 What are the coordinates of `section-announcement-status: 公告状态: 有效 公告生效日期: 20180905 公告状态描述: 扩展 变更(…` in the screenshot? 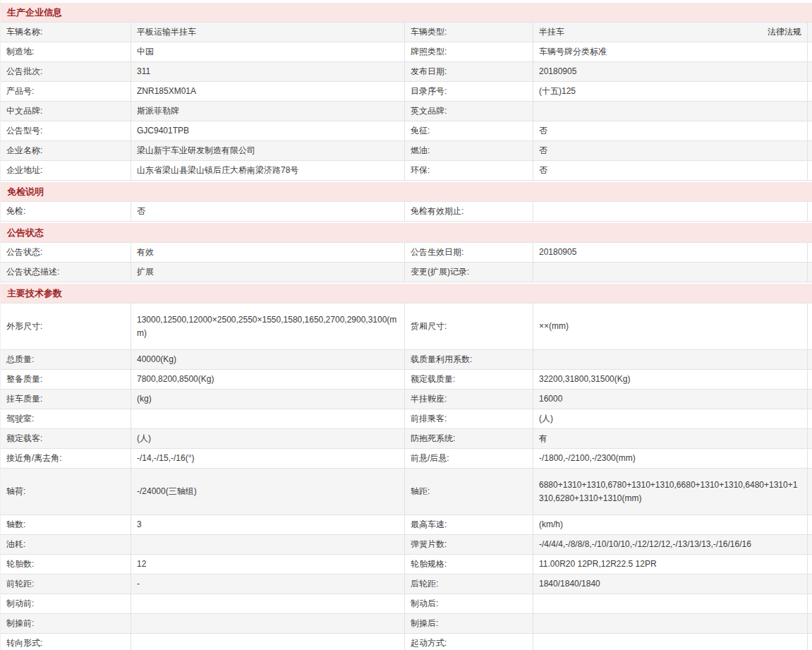 It's located at (406, 263).